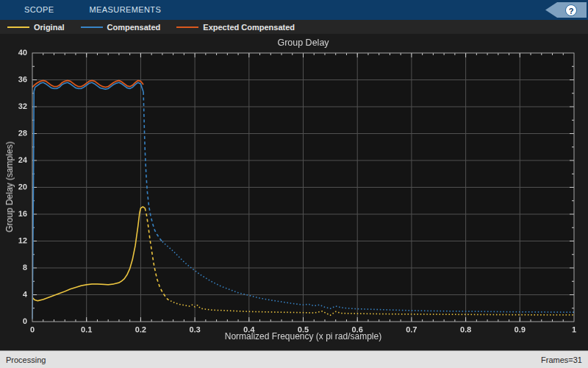 The height and width of the screenshot is (368, 588). What do you see at coordinates (248, 27) in the screenshot?
I see `legend-label: Expected Compensated` at bounding box center [248, 27].